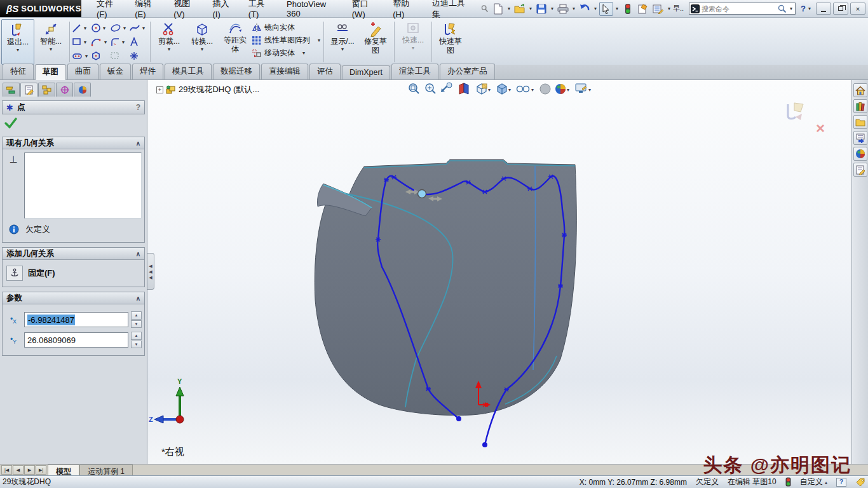 The width and height of the screenshot is (868, 488). Describe the element at coordinates (803, 9) in the screenshot. I see `help-button: ?` at that location.